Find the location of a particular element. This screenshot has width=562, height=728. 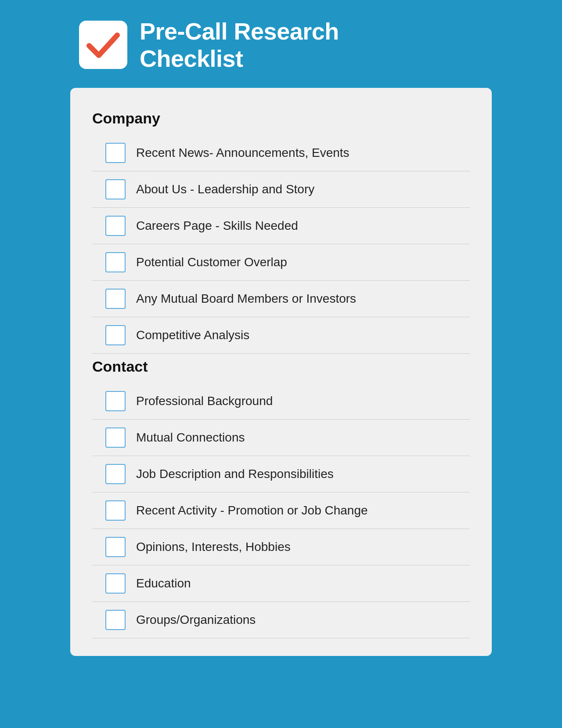

list-item: Opinions, Interests, Hobbies is located at coordinates (281, 547).